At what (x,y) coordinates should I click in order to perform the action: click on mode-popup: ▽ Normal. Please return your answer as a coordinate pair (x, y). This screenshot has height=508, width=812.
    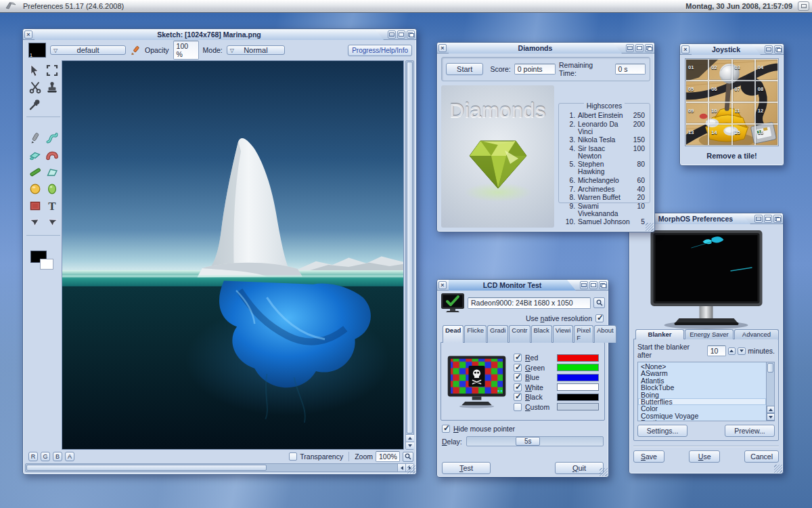
    Looking at the image, I should click on (256, 50).